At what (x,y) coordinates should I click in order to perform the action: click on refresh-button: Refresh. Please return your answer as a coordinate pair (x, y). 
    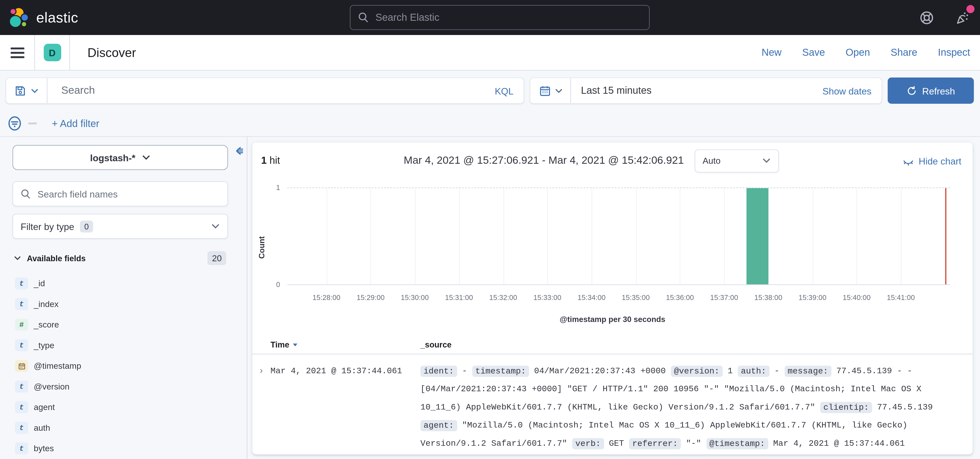
    Looking at the image, I should click on (931, 91).